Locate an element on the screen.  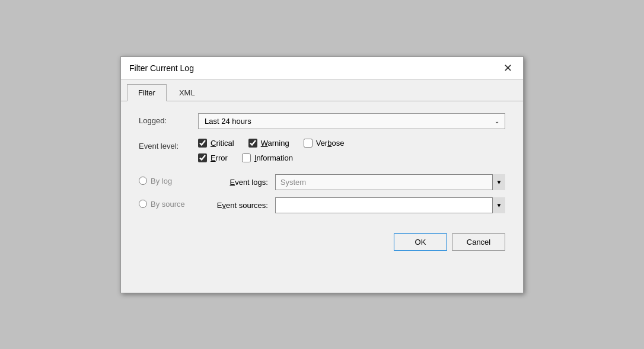
checkbox-information-label: Information is located at coordinates (274, 158).